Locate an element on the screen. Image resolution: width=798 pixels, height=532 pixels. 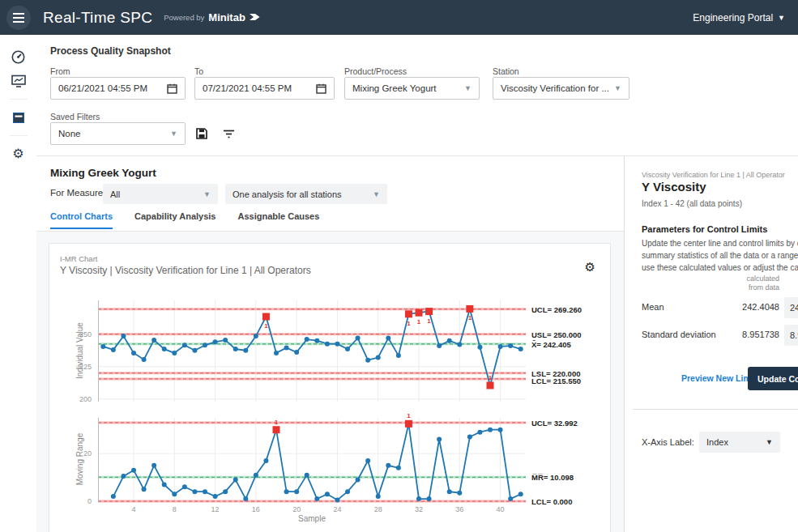
moving-range-chart-plot: 11 is located at coordinates (312, 460).